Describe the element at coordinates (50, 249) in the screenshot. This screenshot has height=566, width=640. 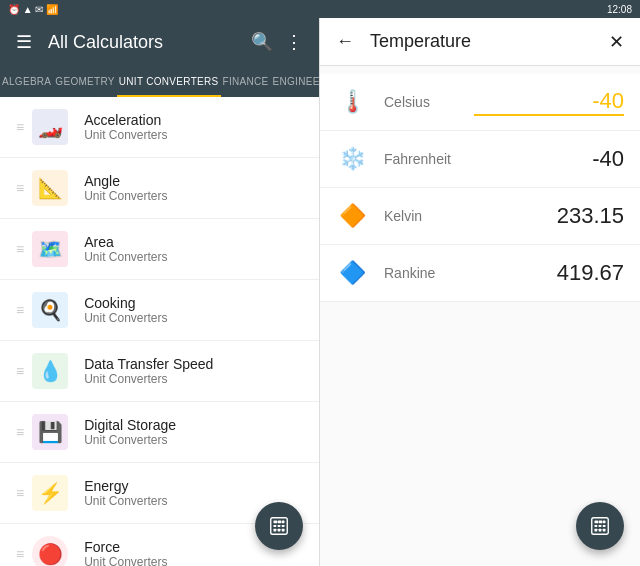
I see `calc-icon: 🗺️` at that location.